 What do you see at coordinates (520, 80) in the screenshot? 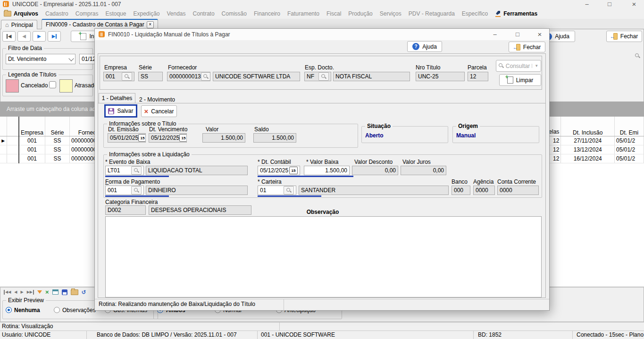
I see `limpar-button: Limpar` at bounding box center [520, 80].